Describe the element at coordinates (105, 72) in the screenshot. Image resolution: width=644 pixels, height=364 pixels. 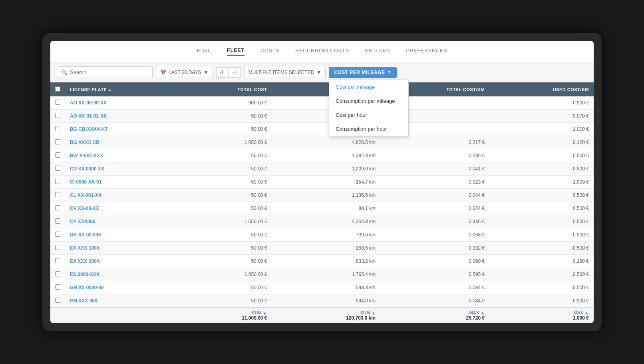
I see `search-box: 🔍` at that location.